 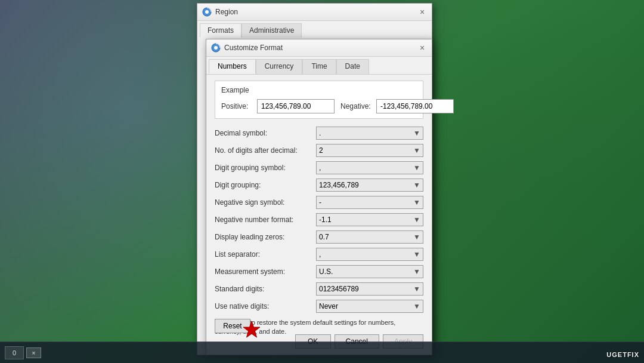 I want to click on settings-row-negative-sign: Negative sign symbol: - ▼, so click(x=319, y=202).